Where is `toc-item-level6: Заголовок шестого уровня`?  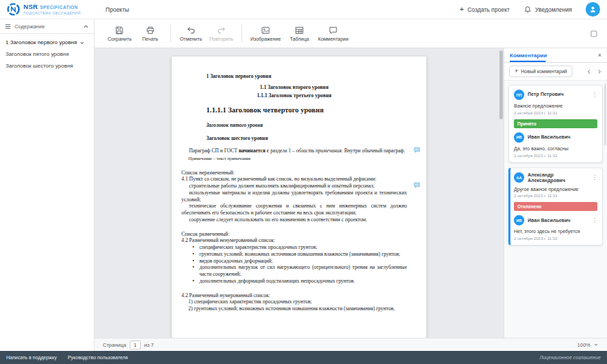 toc-item-level6: Заголовок шестого уровня is located at coordinates (47, 66).